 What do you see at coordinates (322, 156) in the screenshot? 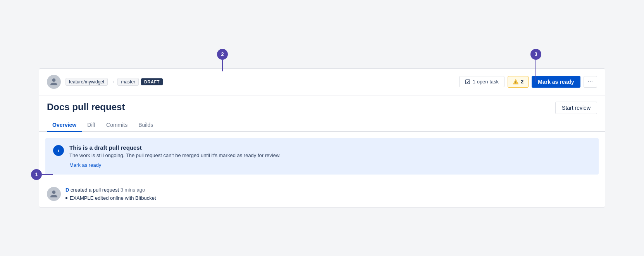
I see `info-banner: i This is a draft pull request The work …` at bounding box center [322, 156].